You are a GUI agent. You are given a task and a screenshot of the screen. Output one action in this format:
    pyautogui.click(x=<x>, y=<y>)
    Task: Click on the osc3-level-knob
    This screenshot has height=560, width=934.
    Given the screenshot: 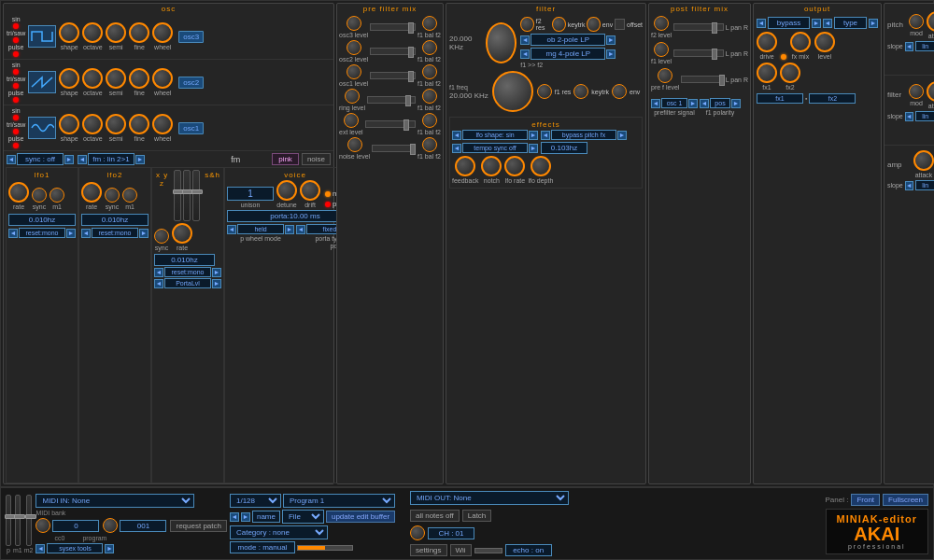 What is the action you would take?
    pyautogui.click(x=354, y=23)
    